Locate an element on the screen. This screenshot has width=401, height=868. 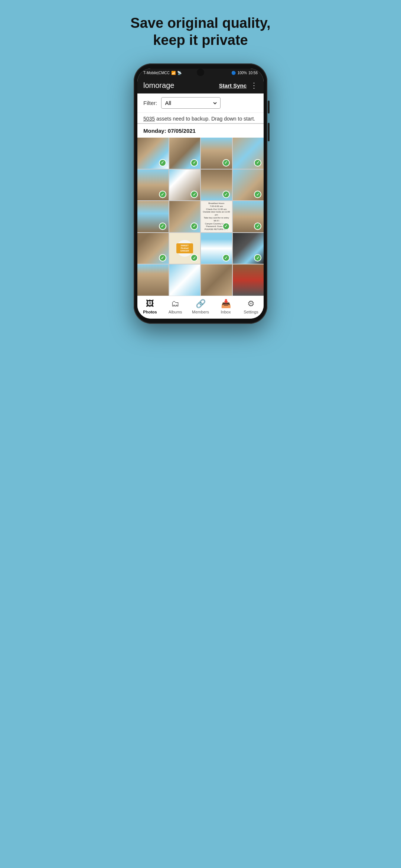
power-button is located at coordinates (269, 132).